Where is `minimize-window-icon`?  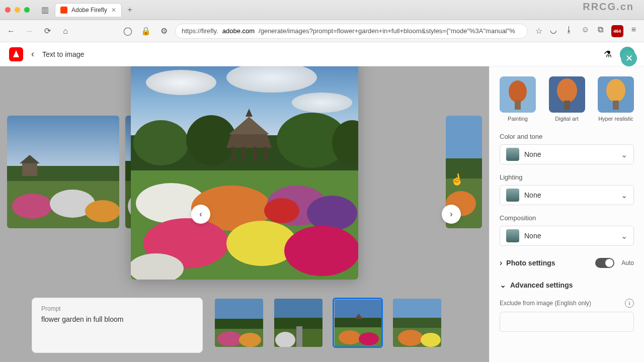 minimize-window-icon is located at coordinates (17, 10).